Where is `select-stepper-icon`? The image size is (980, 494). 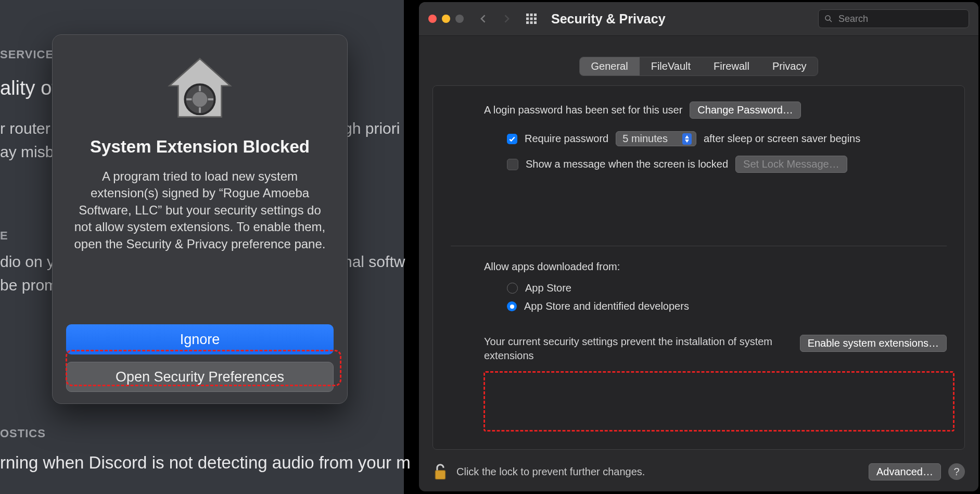 select-stepper-icon is located at coordinates (687, 139).